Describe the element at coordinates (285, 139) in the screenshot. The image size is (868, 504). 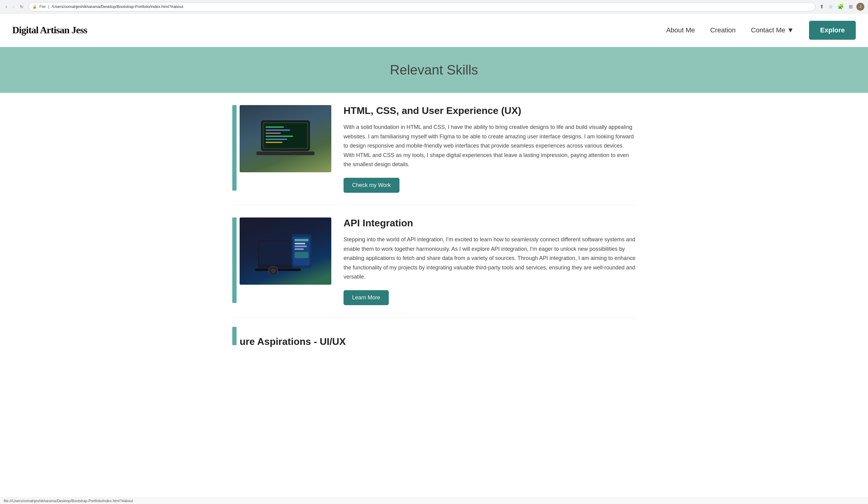
I see `laptop-svg` at that location.